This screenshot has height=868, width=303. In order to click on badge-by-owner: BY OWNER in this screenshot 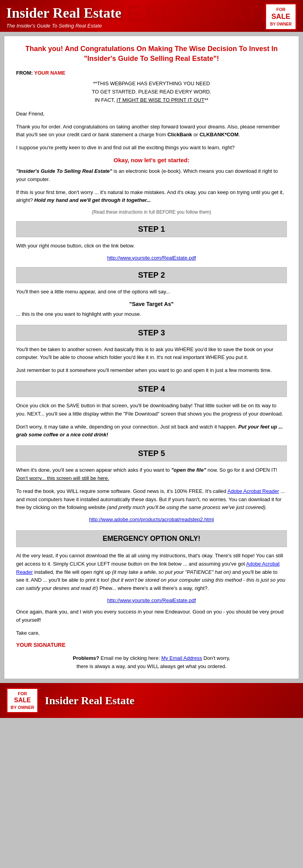, I will do `click(281, 24)`.